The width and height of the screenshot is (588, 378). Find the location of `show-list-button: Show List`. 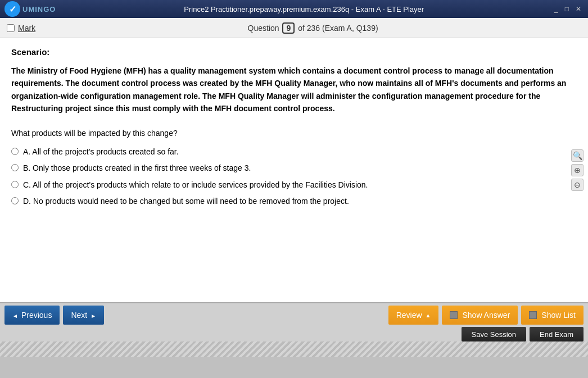

show-list-button: Show List is located at coordinates (552, 315).